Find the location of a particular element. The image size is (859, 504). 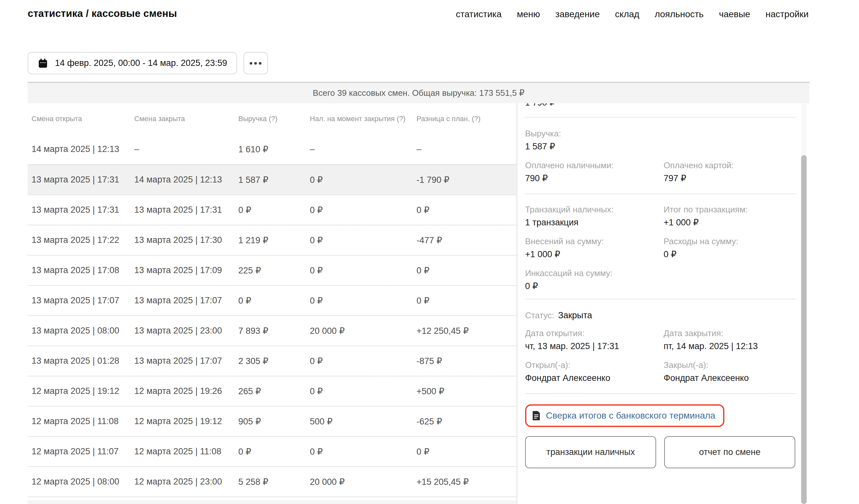

column-header-1: Смена закрыта is located at coordinates (182, 119).